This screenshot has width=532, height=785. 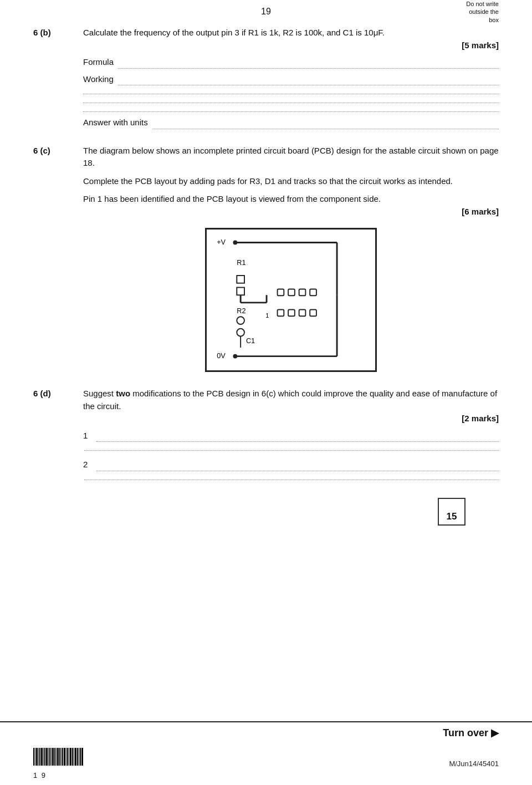 I want to click on q6d-answer1-dots, so click(x=298, y=439).